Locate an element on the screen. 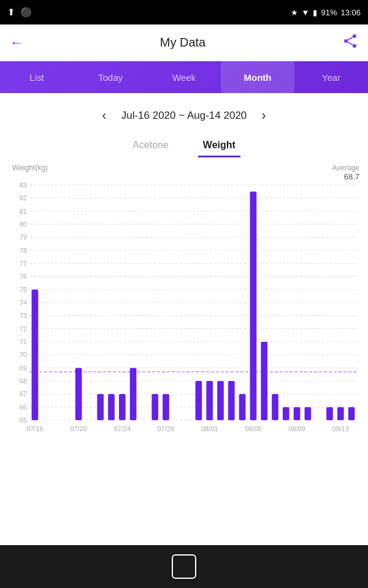 This screenshot has width=368, height=588. svg-text: 76 is located at coordinates (23, 276).